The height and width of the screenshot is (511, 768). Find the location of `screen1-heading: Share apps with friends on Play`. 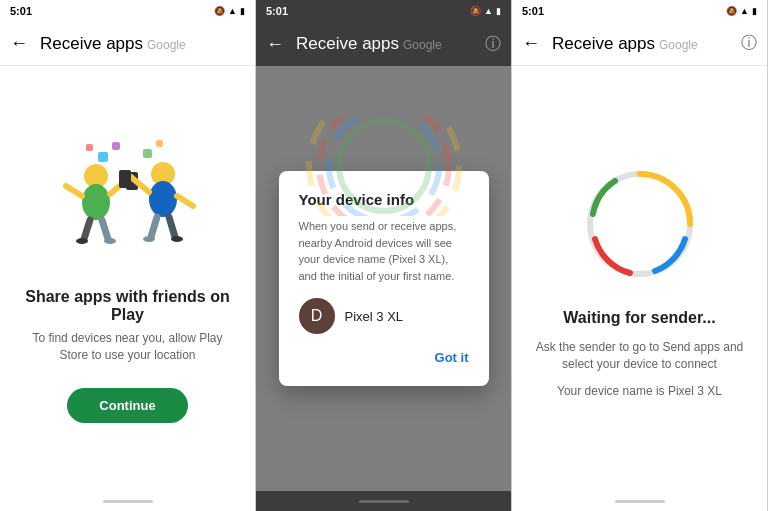

screen1-heading: Share apps with friends on Play is located at coordinates (128, 306).